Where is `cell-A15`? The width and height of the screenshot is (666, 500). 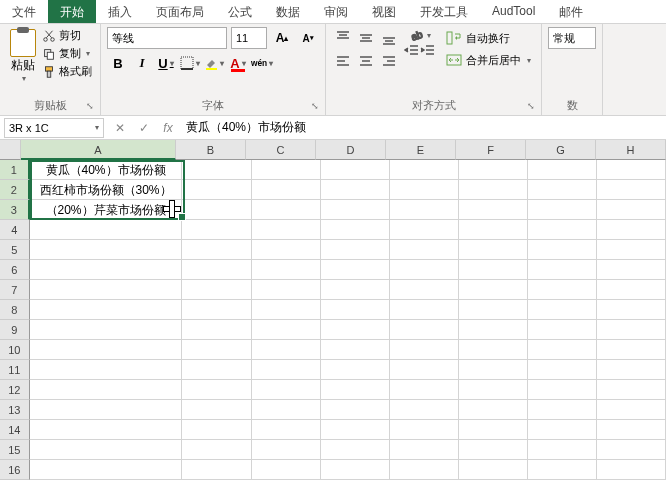
cell-A15 is located at coordinates (106, 450).